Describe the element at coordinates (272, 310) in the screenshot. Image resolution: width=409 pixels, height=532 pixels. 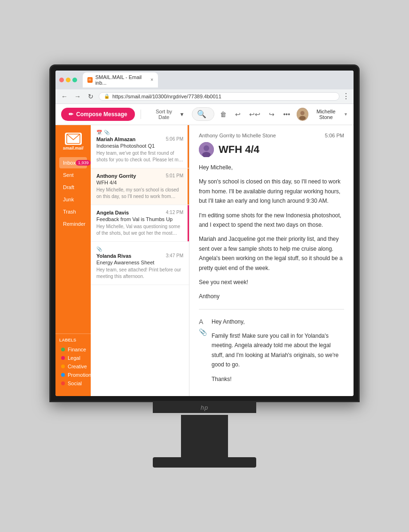
I see `email-divider` at that location.